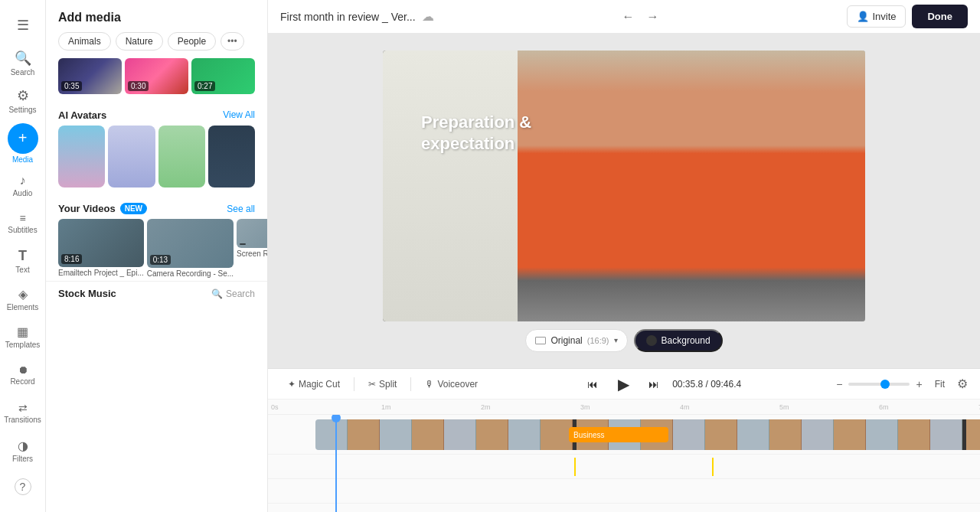 The image size is (980, 512). Describe the element at coordinates (156, 45) in the screenshot. I see `filter-tags-row: Animals Nature People •••` at that location.